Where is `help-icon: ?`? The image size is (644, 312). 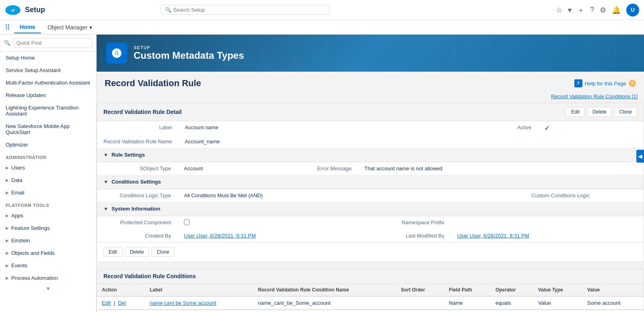
help-icon: ? is located at coordinates (592, 10).